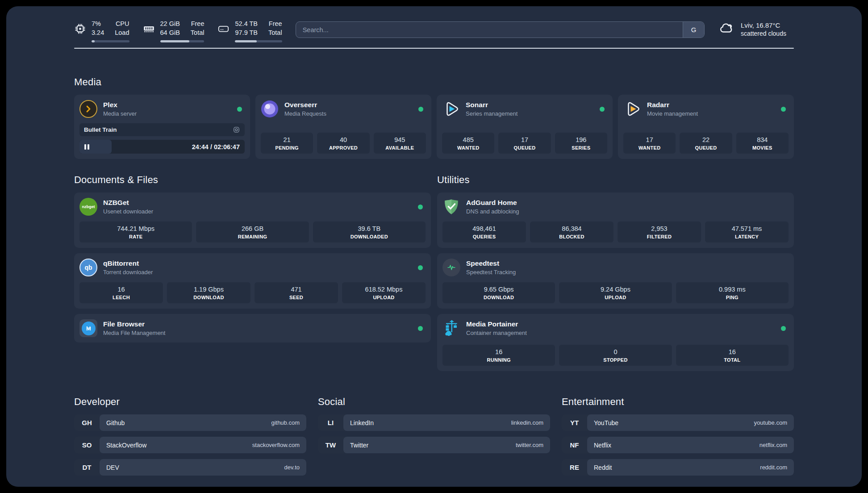  What do you see at coordinates (369, 232) in the screenshot?
I see `stat-box: 39.6 TB DOWNLOADED` at bounding box center [369, 232].